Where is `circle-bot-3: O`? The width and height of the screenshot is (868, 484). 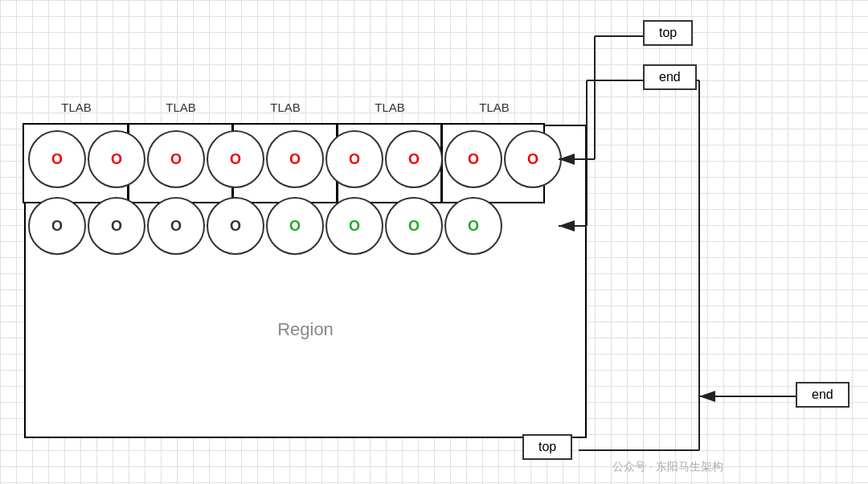 circle-bot-3: O is located at coordinates (176, 226).